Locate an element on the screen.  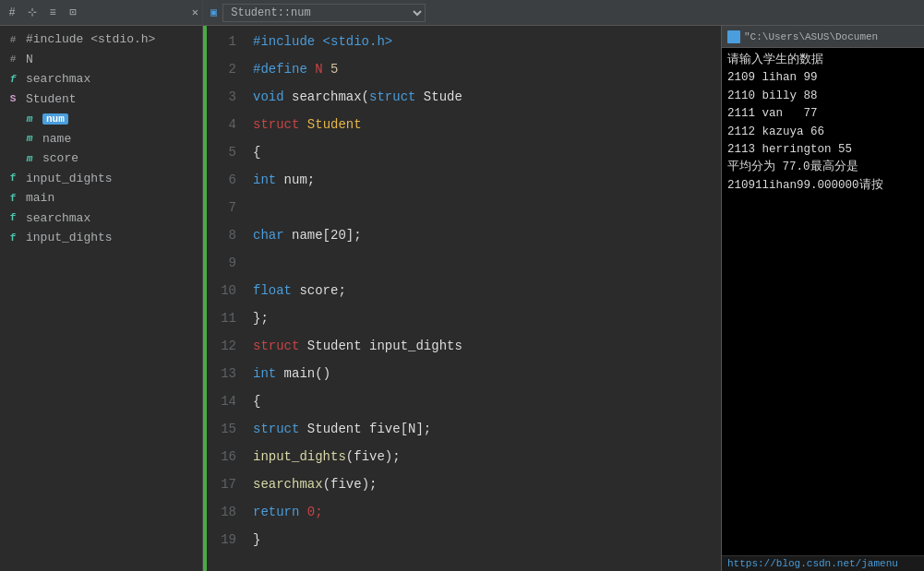
toolbar: # ⊹ ≡ ⊡ ✕ is located at coordinates (102, 13).